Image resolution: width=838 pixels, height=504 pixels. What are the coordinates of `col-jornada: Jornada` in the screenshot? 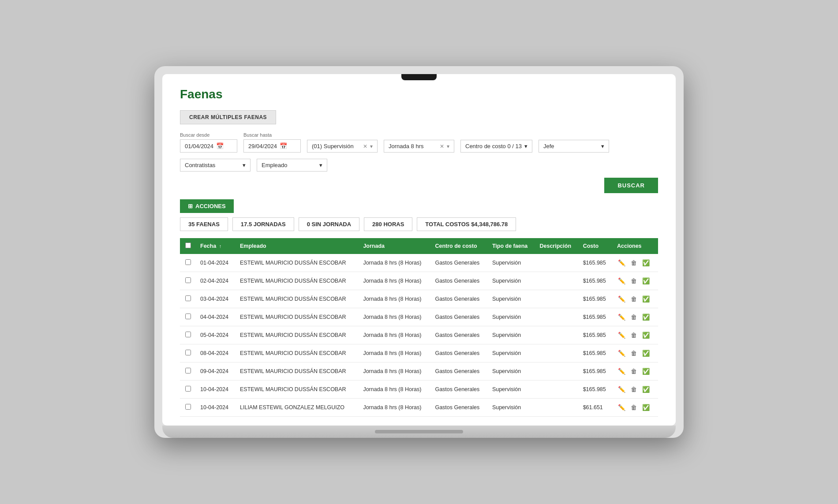 It's located at (394, 246).